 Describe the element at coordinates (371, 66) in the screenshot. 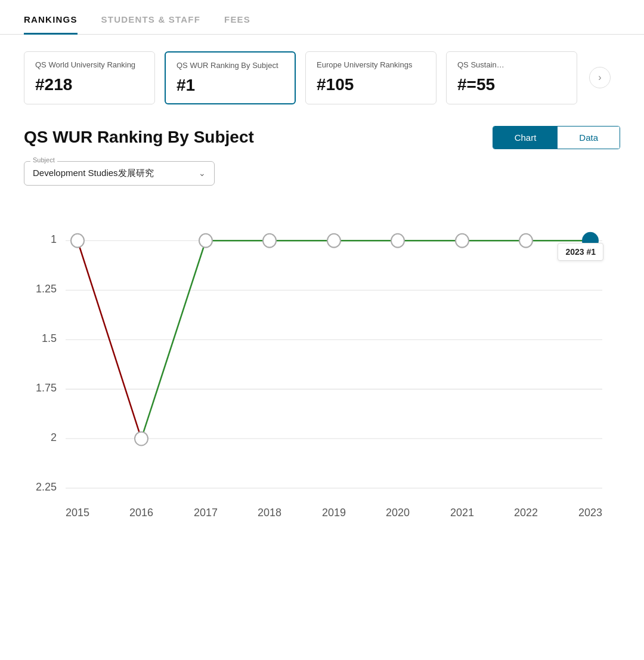

I see `card-title-europe: Europe University Rankings` at that location.